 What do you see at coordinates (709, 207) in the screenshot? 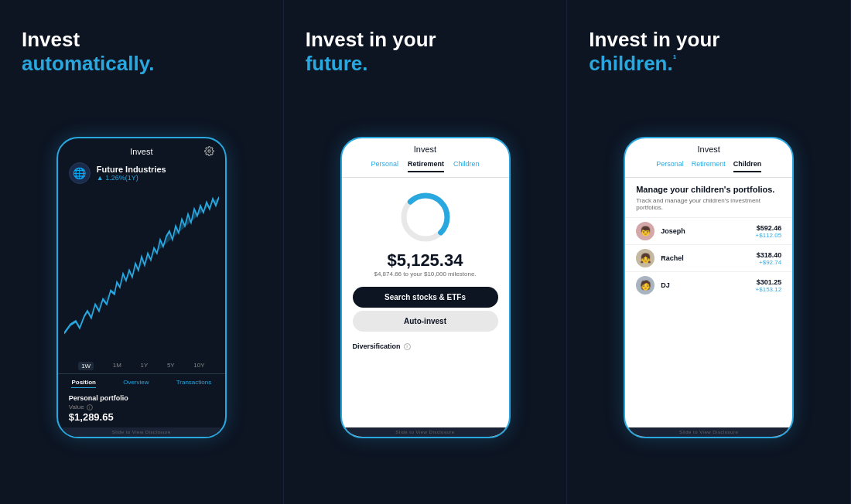
I see `panel3-manage-subtitle: Track and manage your children's investm…` at bounding box center [709, 207].